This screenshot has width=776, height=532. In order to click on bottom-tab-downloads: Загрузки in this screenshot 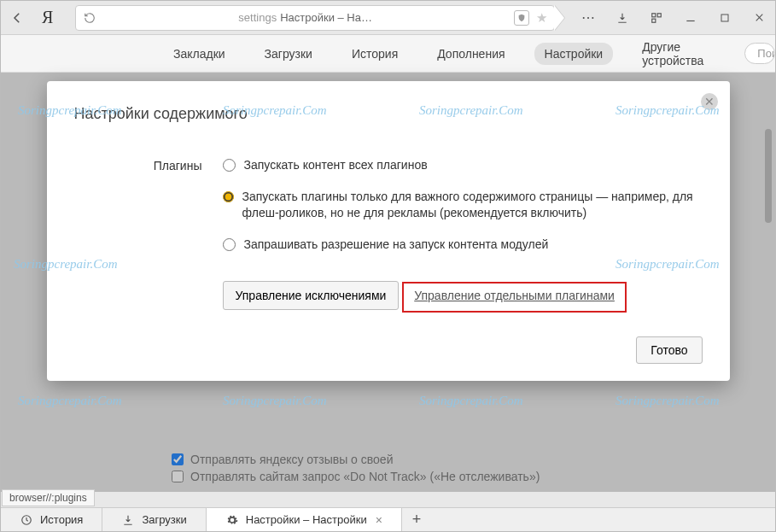, I will do `click(154, 519)`.